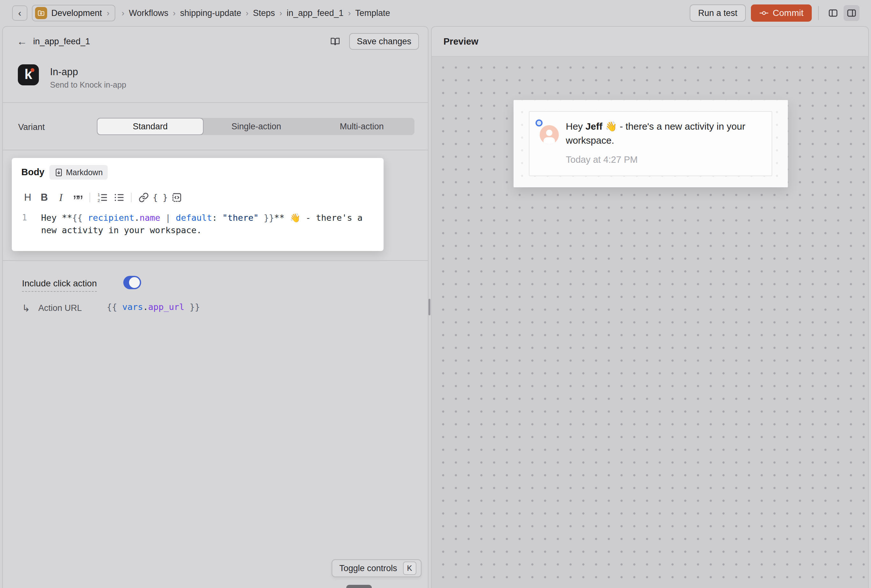 This screenshot has height=588, width=871. Describe the element at coordinates (549, 135) in the screenshot. I see `person-icon` at that location.